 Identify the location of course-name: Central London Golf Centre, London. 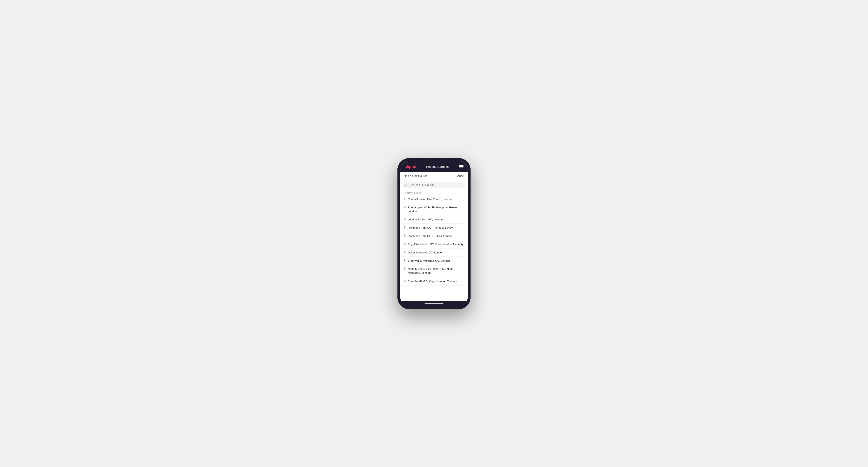
(430, 199).